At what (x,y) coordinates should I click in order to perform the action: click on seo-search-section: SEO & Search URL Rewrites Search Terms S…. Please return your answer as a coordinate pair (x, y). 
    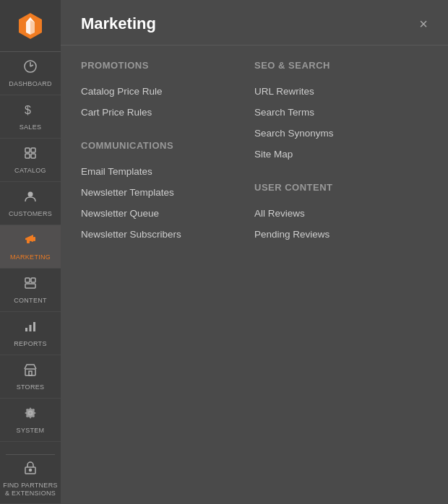
    Looking at the image, I should click on (334, 113).